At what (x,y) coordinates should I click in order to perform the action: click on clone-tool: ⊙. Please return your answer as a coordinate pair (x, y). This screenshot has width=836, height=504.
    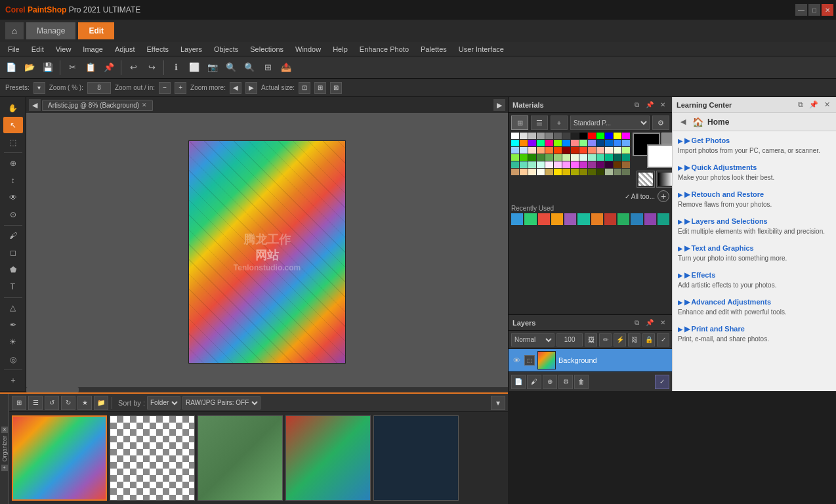
    Looking at the image, I should click on (13, 214).